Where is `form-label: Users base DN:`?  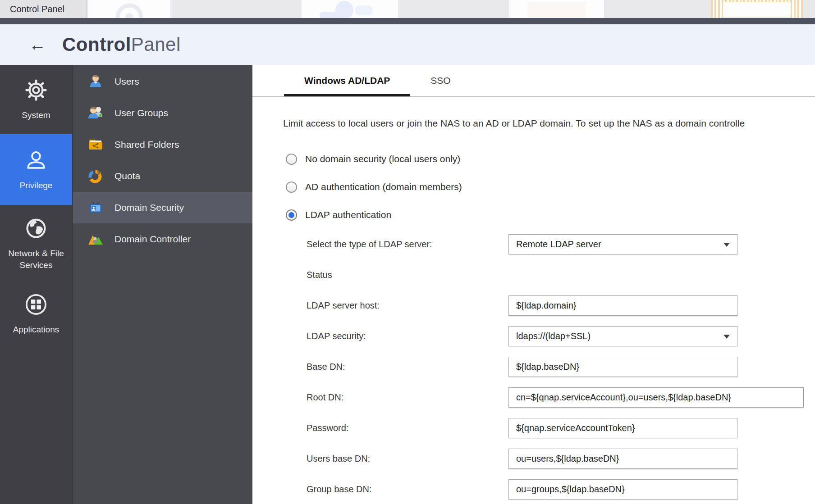 form-label: Users base DN: is located at coordinates (408, 459).